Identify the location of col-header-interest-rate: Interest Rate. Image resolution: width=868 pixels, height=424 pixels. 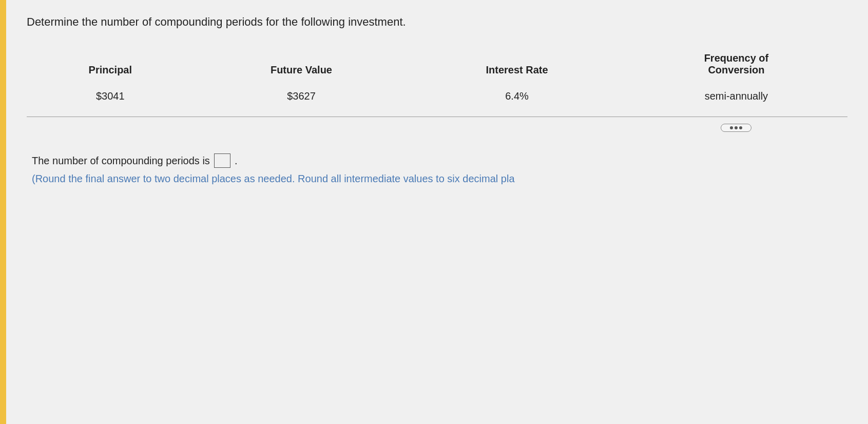
(517, 66).